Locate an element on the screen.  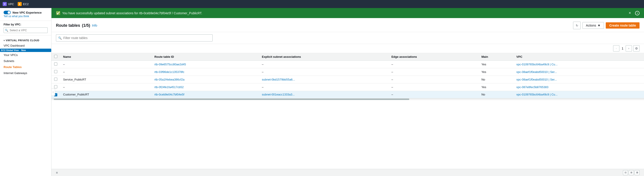
col-main: Main is located at coordinates (496, 57).